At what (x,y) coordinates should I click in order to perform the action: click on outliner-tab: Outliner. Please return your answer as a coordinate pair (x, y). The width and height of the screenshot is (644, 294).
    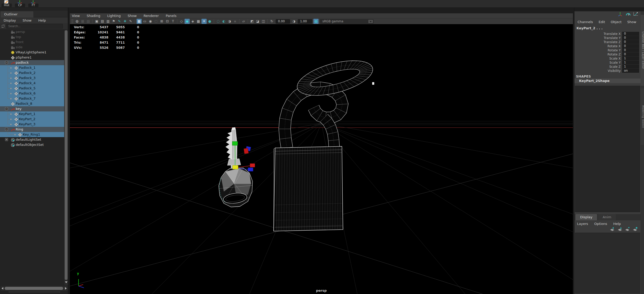
    Looking at the image, I should click on (17, 14).